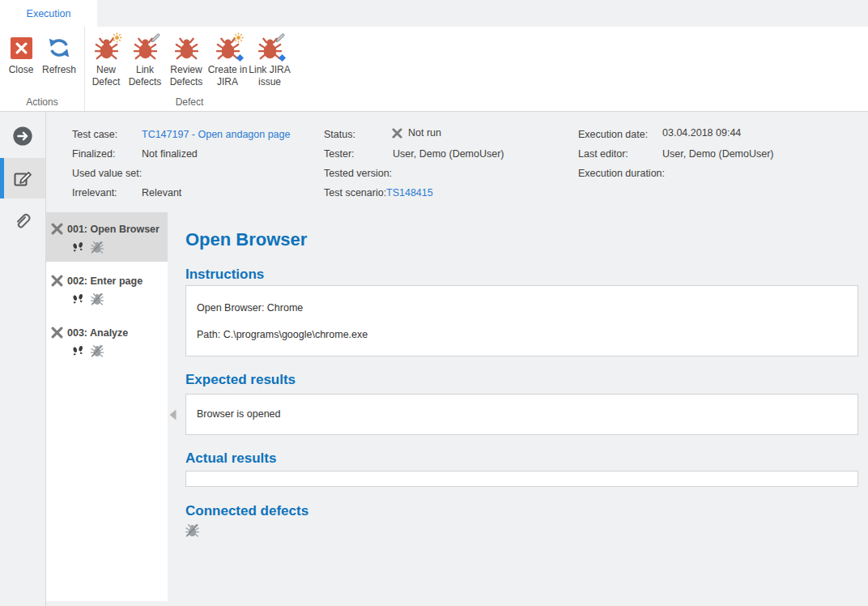 The image size is (868, 606). What do you see at coordinates (397, 133) in the screenshot?
I see `not-run-x-icon` at bounding box center [397, 133].